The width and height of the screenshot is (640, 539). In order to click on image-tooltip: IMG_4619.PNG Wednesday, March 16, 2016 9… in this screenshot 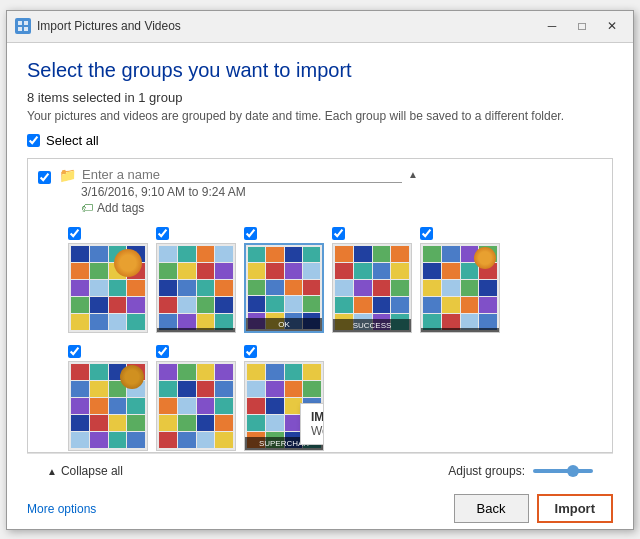, I will do `click(312, 424)`.